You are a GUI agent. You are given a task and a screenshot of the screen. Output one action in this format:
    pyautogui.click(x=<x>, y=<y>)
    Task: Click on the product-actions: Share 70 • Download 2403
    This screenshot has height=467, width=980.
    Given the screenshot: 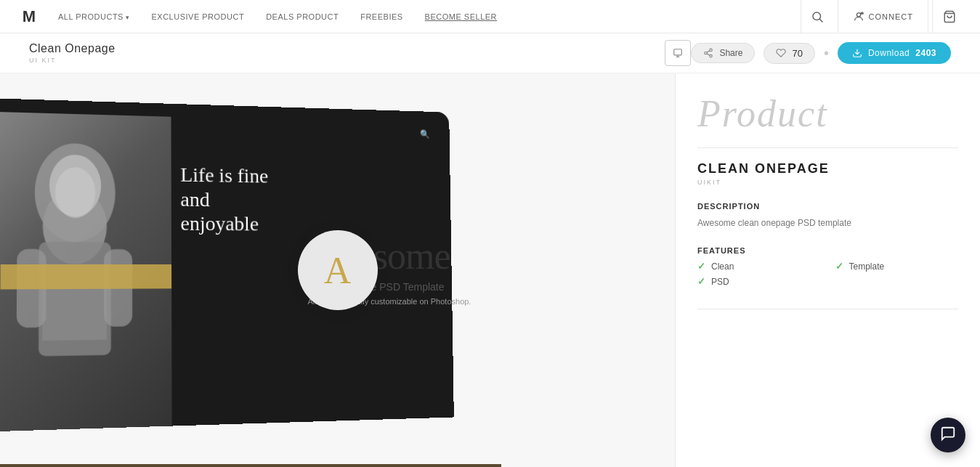 What is the action you would take?
    pyautogui.click(x=821, y=53)
    